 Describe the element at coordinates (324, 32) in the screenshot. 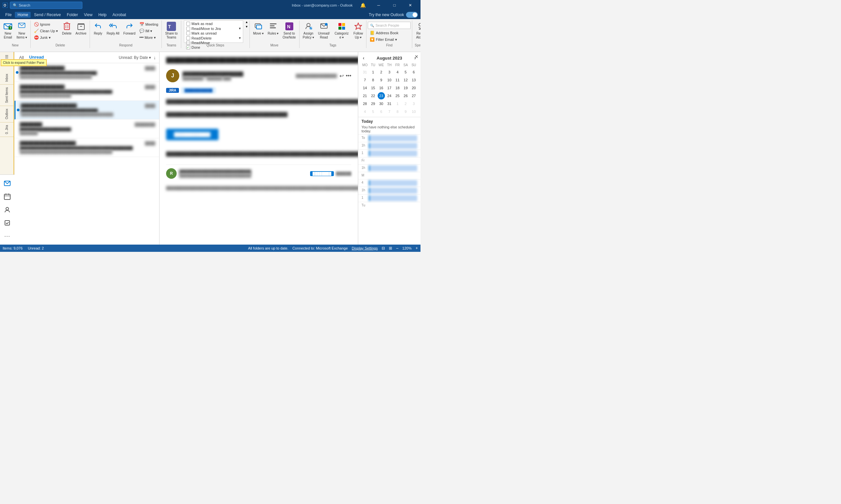

I see `unread-read-button: Unread/Read` at that location.